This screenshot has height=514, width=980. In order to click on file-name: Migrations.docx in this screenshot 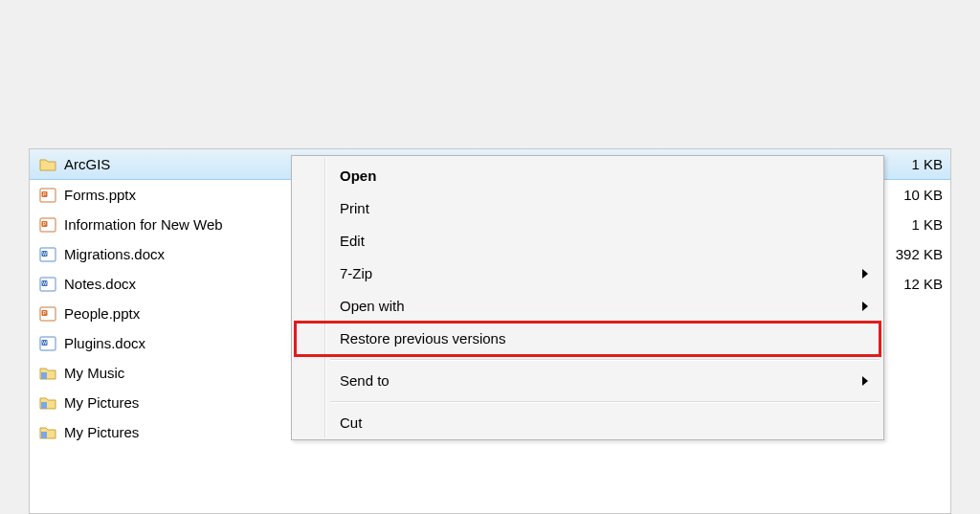, I will do `click(115, 255)`.